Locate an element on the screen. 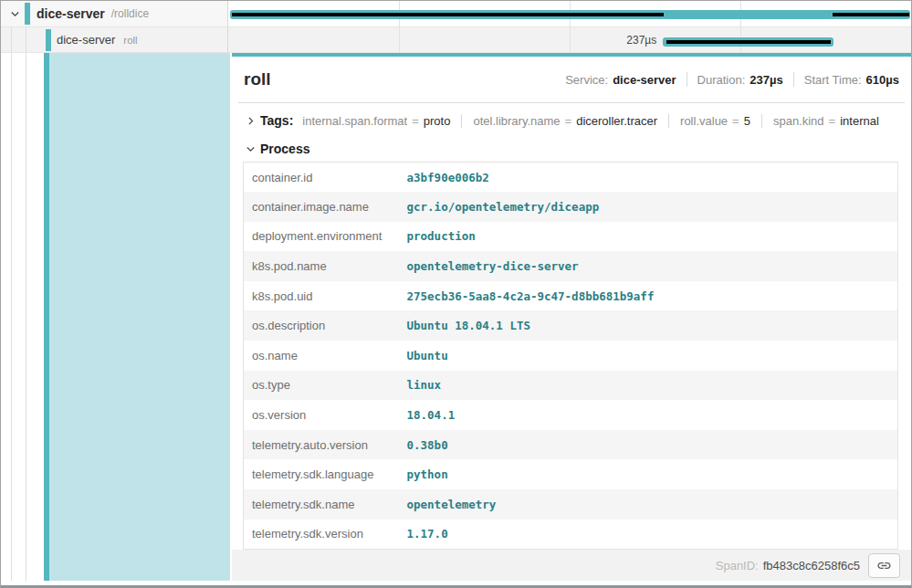  kv-value: a3bf90e006b2 is located at coordinates (648, 177).